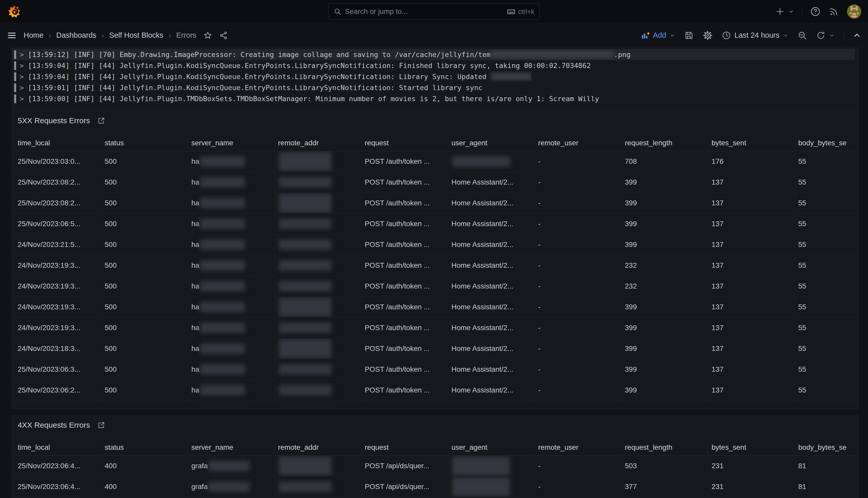 The height and width of the screenshot is (498, 868). What do you see at coordinates (111, 286) in the screenshot?
I see `cell-value: 500` at bounding box center [111, 286].